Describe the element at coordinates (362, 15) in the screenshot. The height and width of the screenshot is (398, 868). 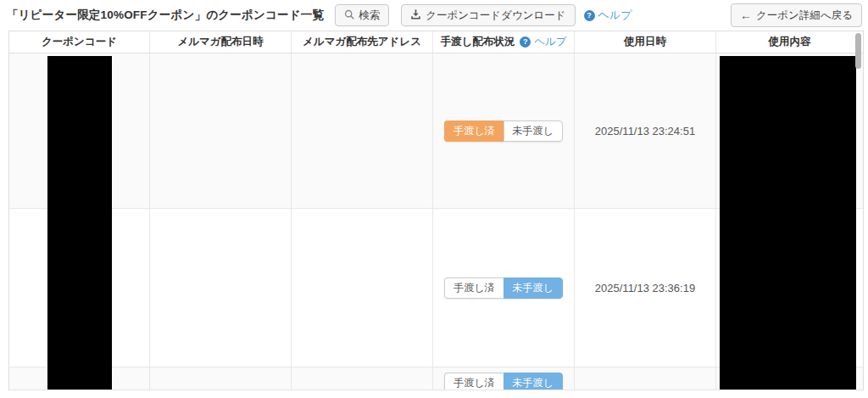
I see `search-button: 検索` at that location.